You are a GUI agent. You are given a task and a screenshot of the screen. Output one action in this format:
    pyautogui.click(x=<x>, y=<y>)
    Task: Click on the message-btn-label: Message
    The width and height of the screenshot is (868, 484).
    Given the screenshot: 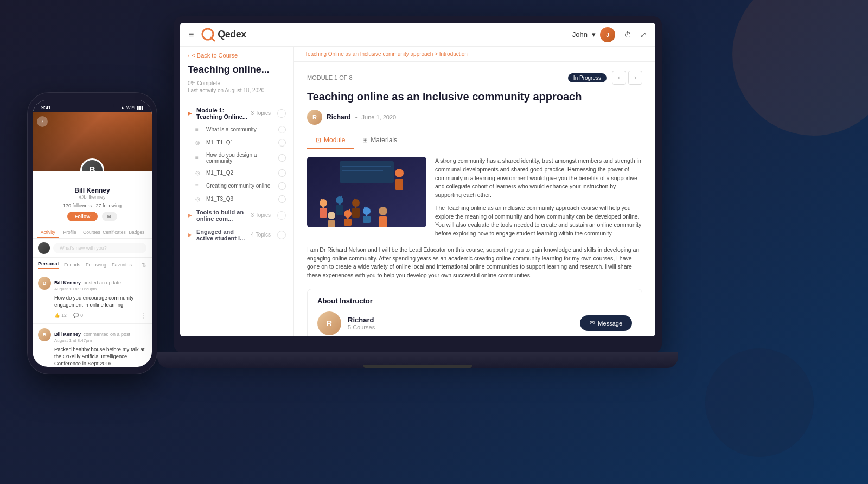 What is the action you would take?
    pyautogui.click(x=610, y=323)
    